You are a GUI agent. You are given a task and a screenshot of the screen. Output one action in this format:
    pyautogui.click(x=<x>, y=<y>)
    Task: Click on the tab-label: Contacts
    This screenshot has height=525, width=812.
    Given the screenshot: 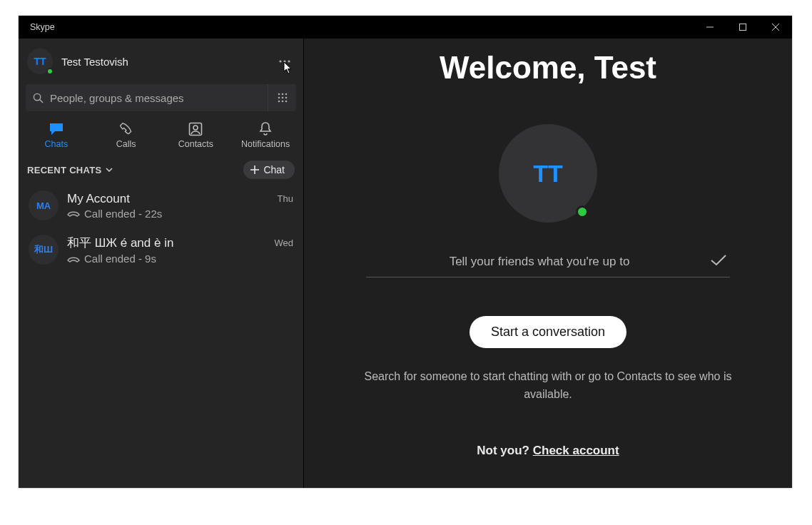 What is the action you would take?
    pyautogui.click(x=196, y=144)
    